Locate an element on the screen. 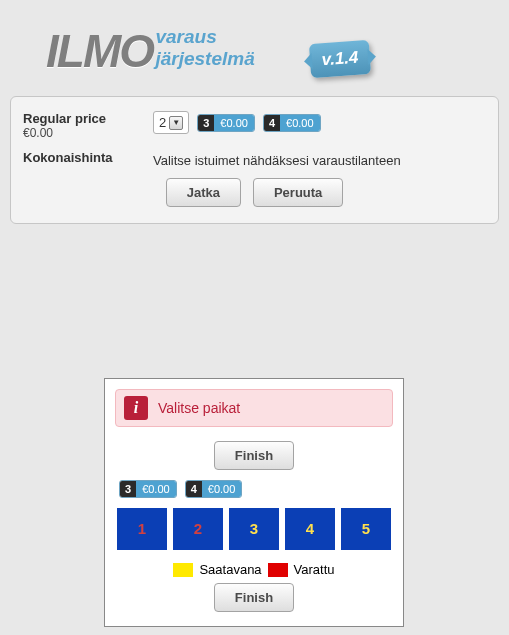  seat-available: 5 is located at coordinates (366, 529).